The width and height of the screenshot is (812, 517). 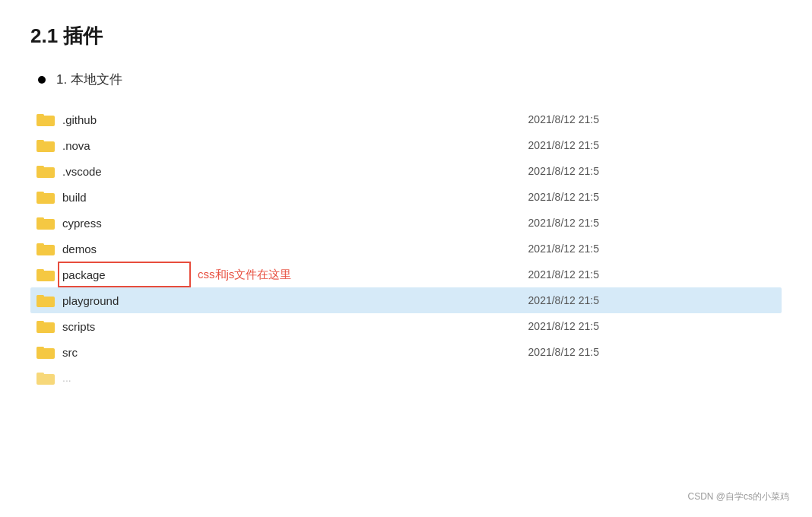 What do you see at coordinates (406, 249) in the screenshot?
I see `file-row: demos2021/8/12 21:5` at bounding box center [406, 249].